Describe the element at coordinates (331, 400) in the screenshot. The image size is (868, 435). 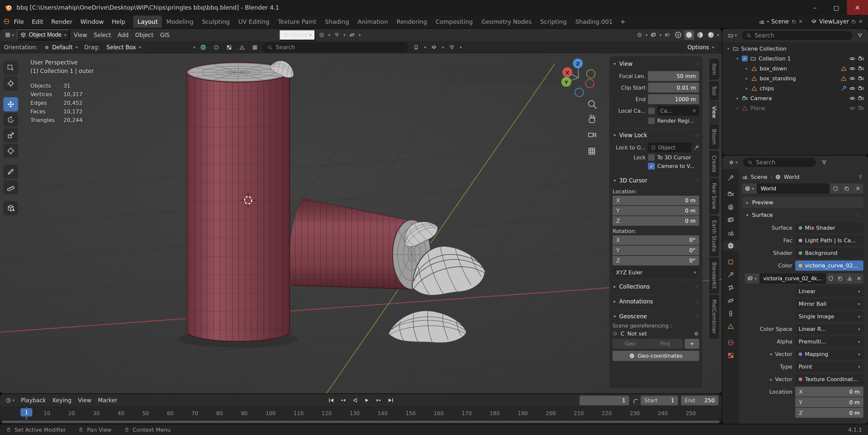
I see `jump-to-start-button` at that location.